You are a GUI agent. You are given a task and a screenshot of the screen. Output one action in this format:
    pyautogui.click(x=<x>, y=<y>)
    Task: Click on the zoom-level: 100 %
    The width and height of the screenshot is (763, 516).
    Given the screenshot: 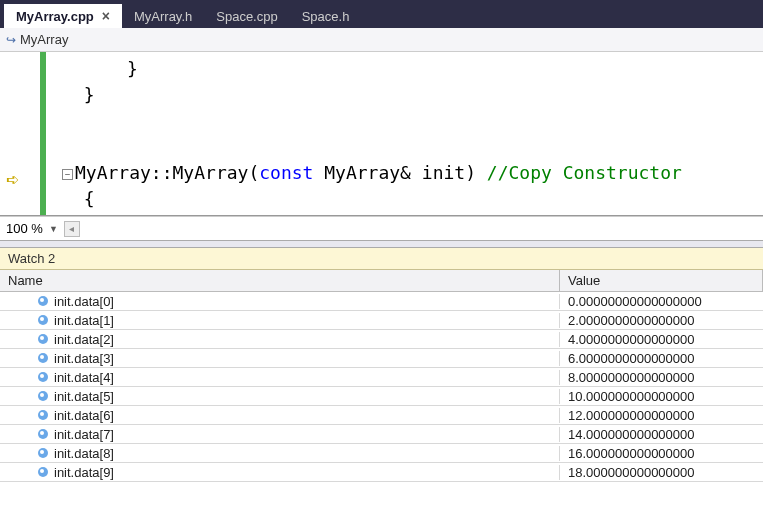 What is the action you would take?
    pyautogui.click(x=24, y=228)
    